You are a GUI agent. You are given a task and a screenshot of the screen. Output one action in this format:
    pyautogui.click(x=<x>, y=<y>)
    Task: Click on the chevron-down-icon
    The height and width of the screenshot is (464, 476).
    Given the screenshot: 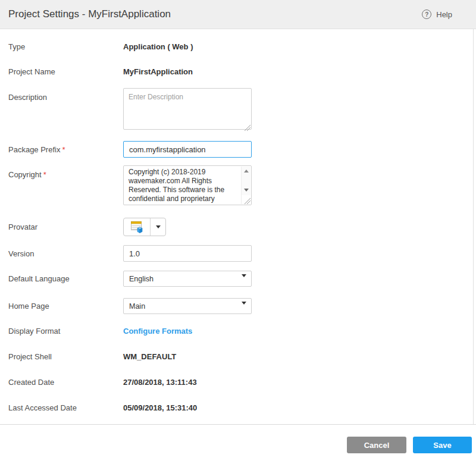 What is the action you would take?
    pyautogui.click(x=158, y=227)
    